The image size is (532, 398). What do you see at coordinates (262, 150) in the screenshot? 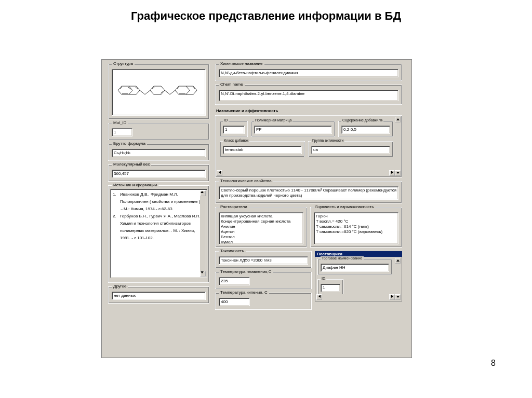
I see `class-field: termostab` at bounding box center [262, 150].